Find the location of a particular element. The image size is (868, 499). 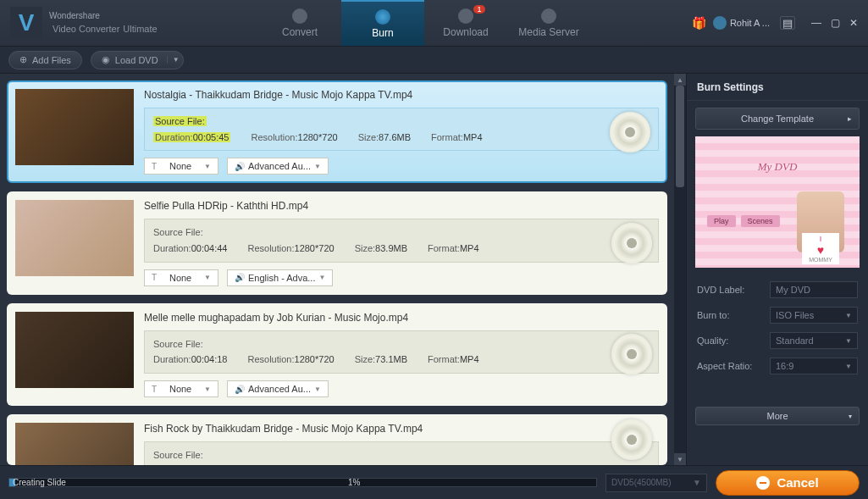

footer: Creating Slide 1% DVD5(4500MB)▼ Cancel is located at coordinates (434, 482).